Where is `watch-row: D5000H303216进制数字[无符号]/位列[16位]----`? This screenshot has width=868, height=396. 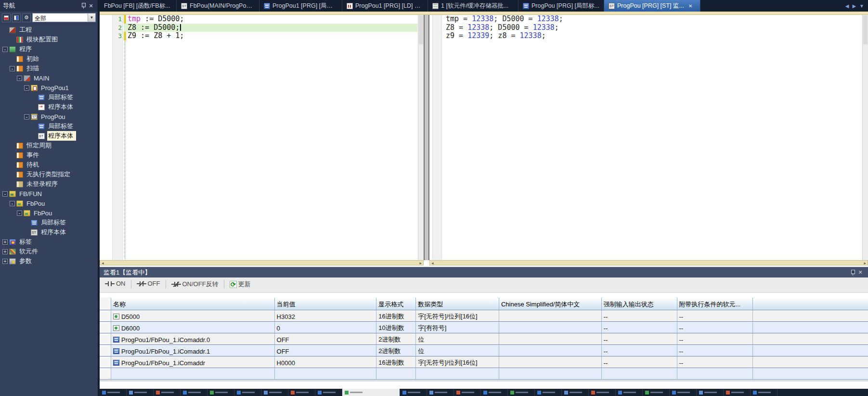
watch-row: D5000H303216进制数字[无符号]/位列[16位]---- is located at coordinates (484, 316).